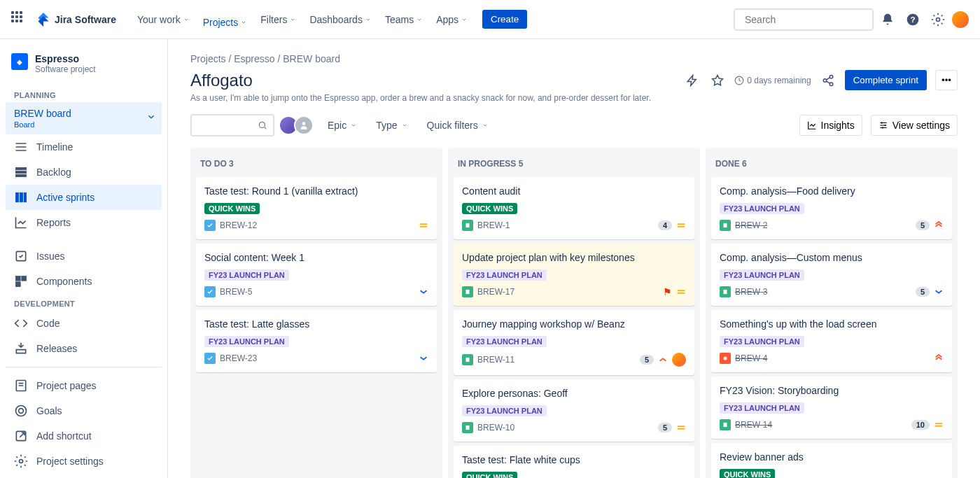 This screenshot has height=478, width=980. I want to click on share-icon, so click(828, 80).